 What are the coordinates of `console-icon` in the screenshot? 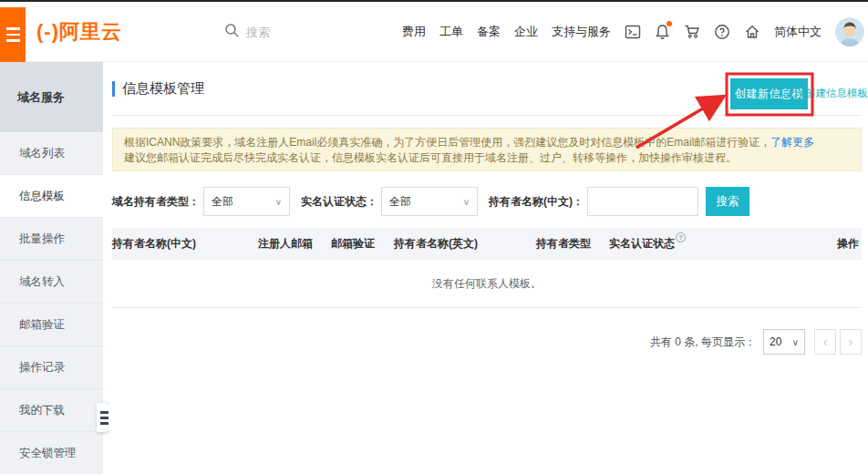 It's located at (633, 32).